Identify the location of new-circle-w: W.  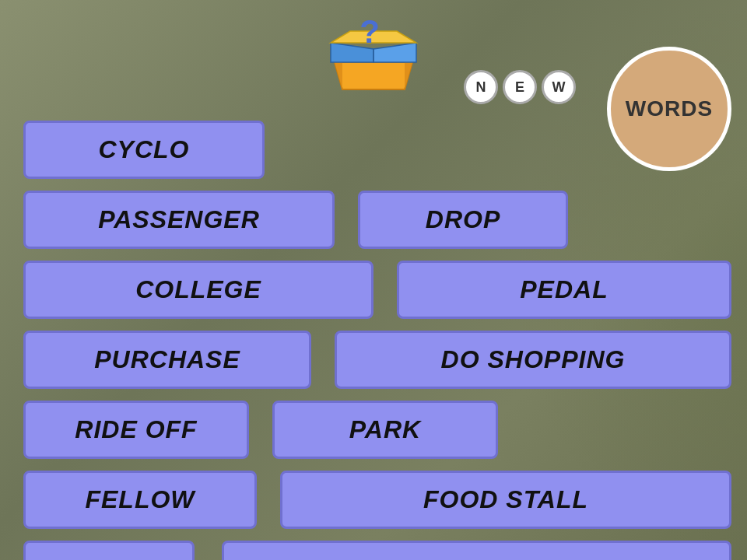
(559, 87).